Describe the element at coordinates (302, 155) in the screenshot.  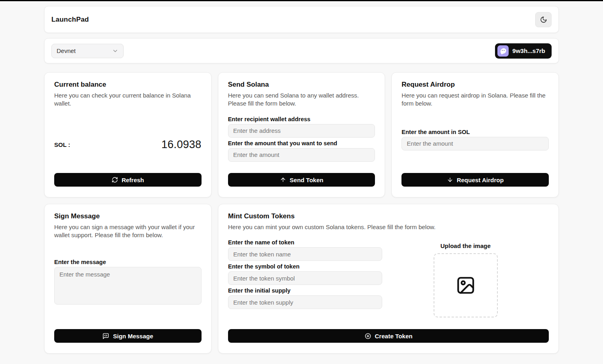
I see `send-amount-input` at that location.